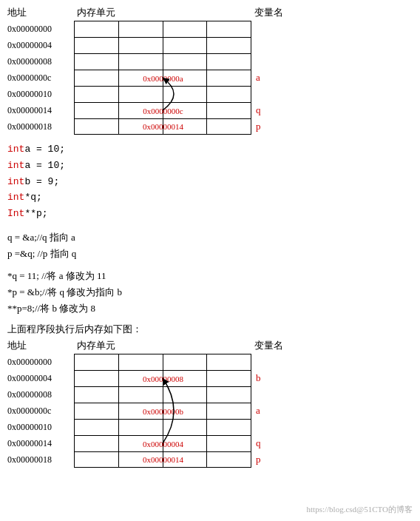  What do you see at coordinates (281, 127) in the screenshot?
I see `varname-cell: p` at bounding box center [281, 127].